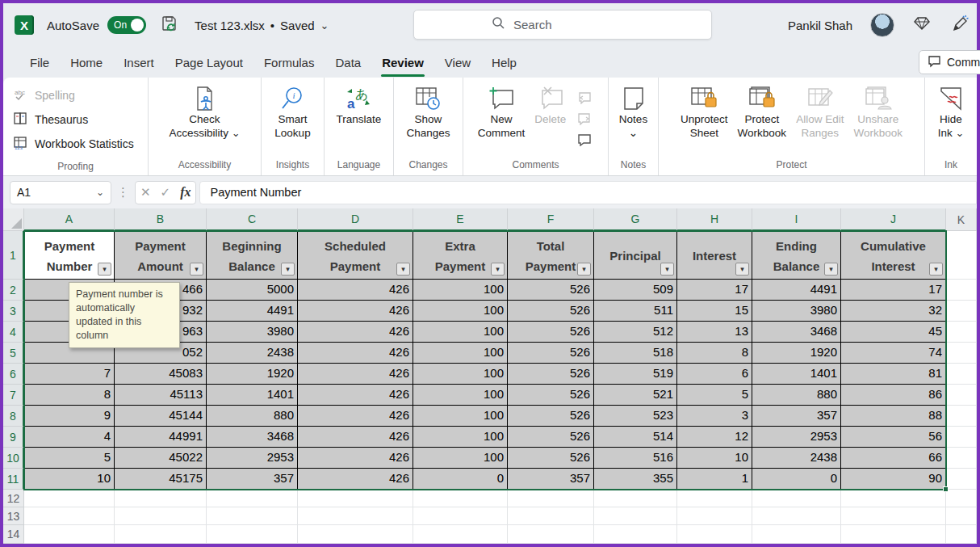  What do you see at coordinates (820, 26) in the screenshot?
I see `user-name: Pankil Shah` at bounding box center [820, 26].